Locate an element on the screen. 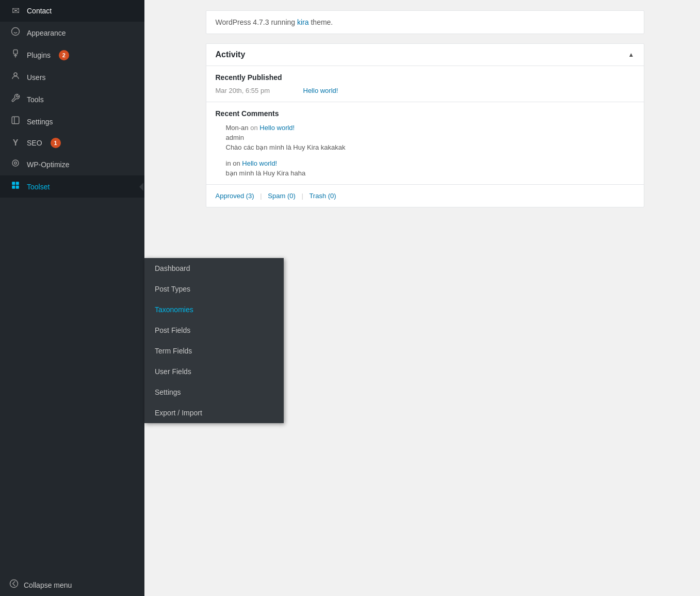 This screenshot has width=700, height=596. submenu-item-user-fields: User Fields is located at coordinates (214, 372).